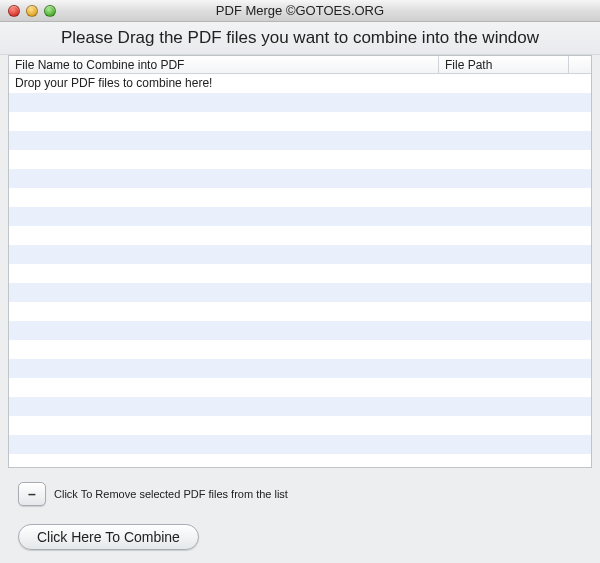 This screenshot has height=563, width=600. Describe the element at coordinates (108, 537) in the screenshot. I see `combine-button: Click Here To Combine` at that location.